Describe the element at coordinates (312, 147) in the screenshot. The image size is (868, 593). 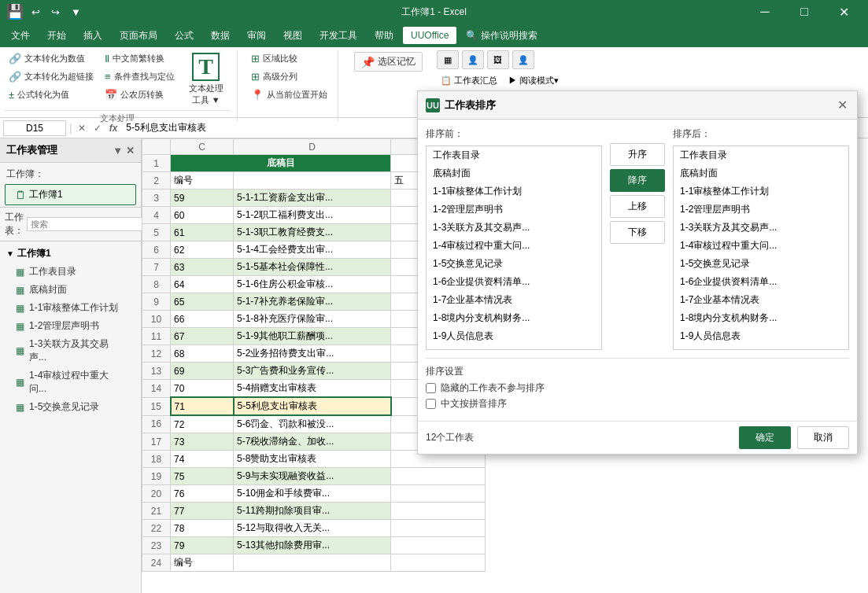
I see `col-header-d: D` at that location.